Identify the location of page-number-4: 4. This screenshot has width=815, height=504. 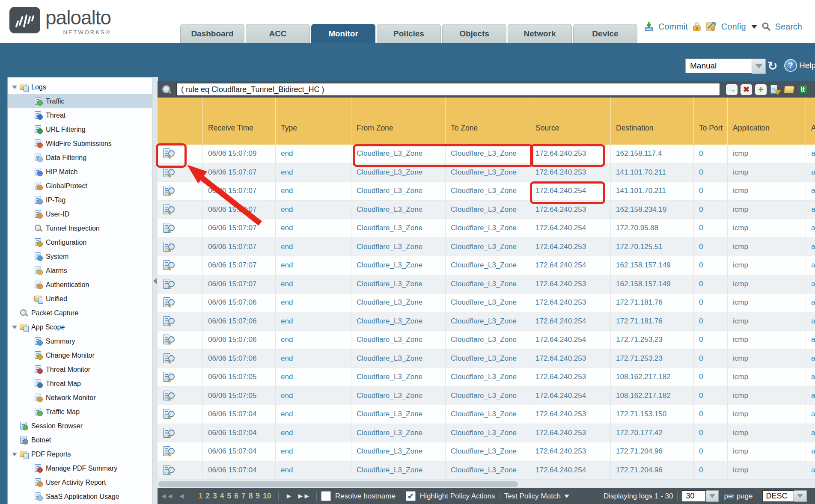
(222, 496).